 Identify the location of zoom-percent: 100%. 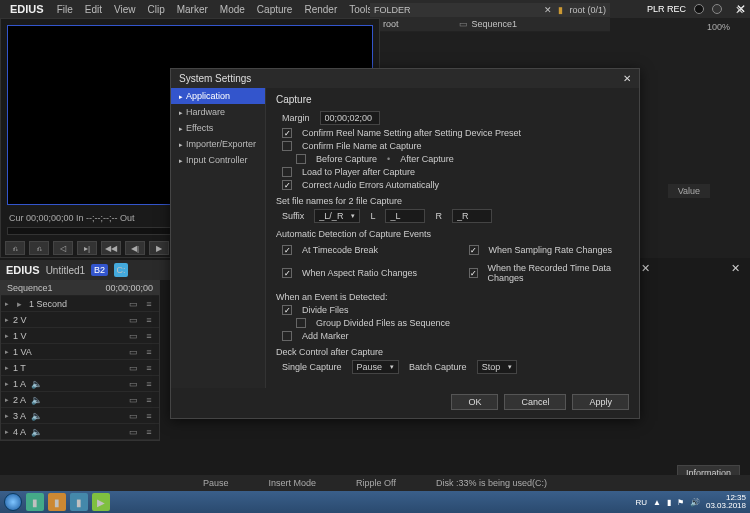
(718, 27).